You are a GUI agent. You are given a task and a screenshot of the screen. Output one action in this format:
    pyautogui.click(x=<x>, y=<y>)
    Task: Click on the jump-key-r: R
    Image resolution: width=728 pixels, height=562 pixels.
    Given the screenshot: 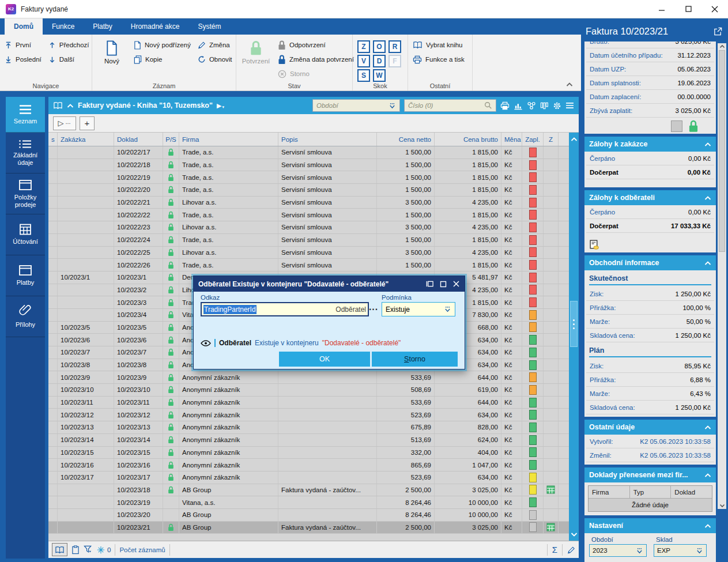 What is the action you would take?
    pyautogui.click(x=395, y=47)
    